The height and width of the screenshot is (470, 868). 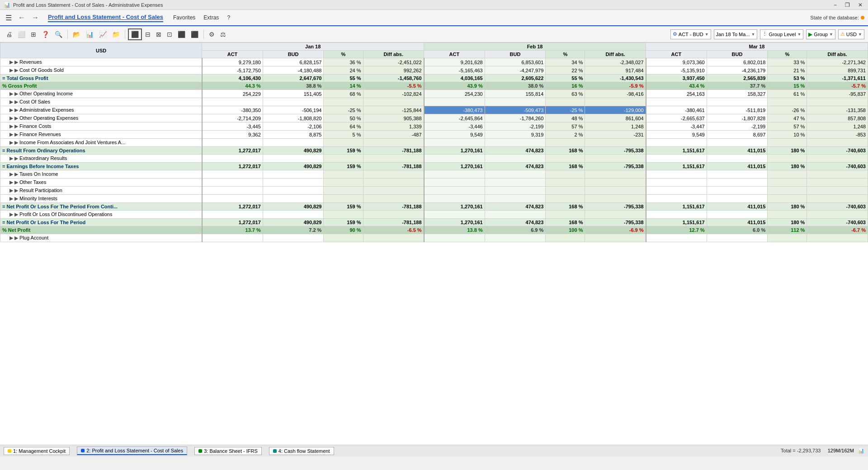 I want to click on tab4-label: 4: Cash flow Statement, so click(x=304, y=451).